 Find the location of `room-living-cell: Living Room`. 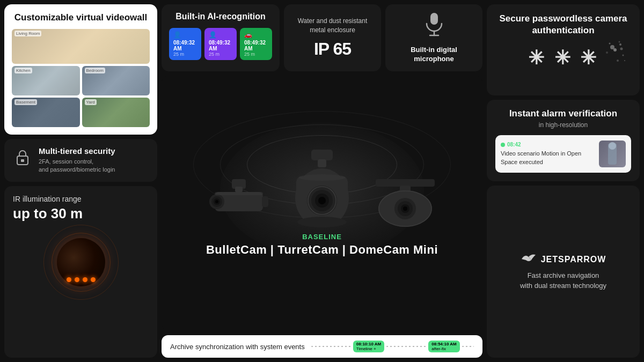

room-living-cell: Living Room is located at coordinates (80, 46).